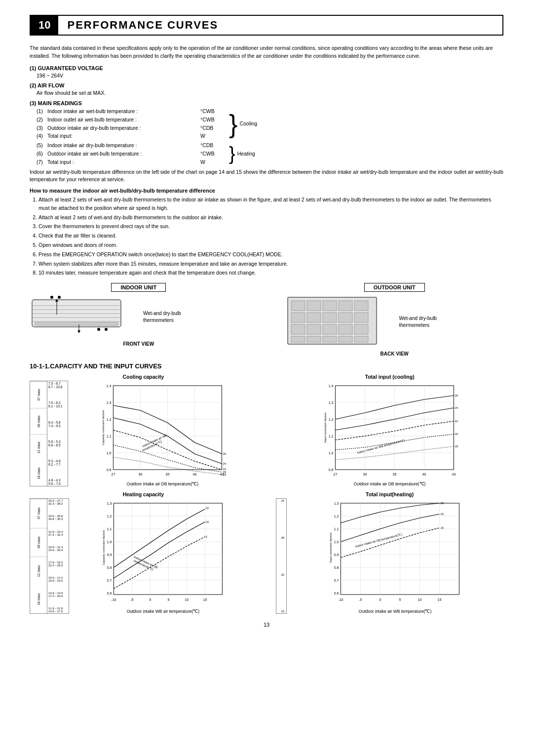 Image resolution: width=533 pixels, height=756 pixels. I want to click on air-flow-title: (2) AIR FLOW, so click(266, 85).